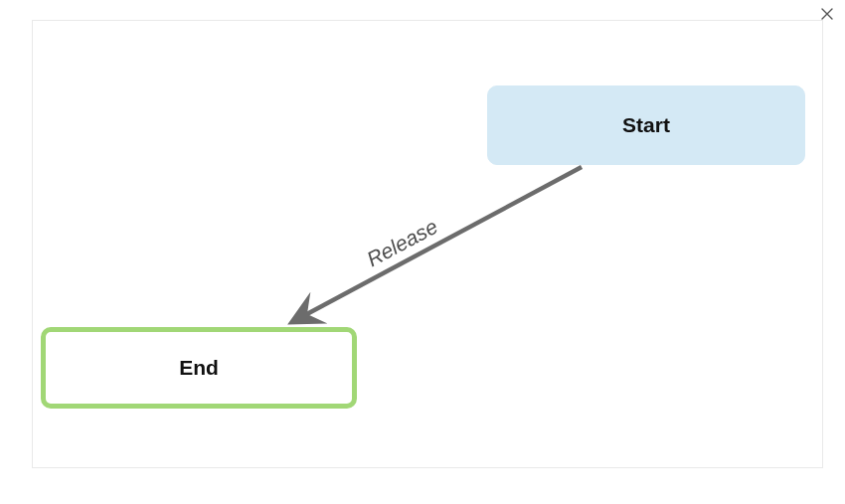 The image size is (845, 504). What do you see at coordinates (199, 368) in the screenshot?
I see `node-end-label: End` at bounding box center [199, 368].